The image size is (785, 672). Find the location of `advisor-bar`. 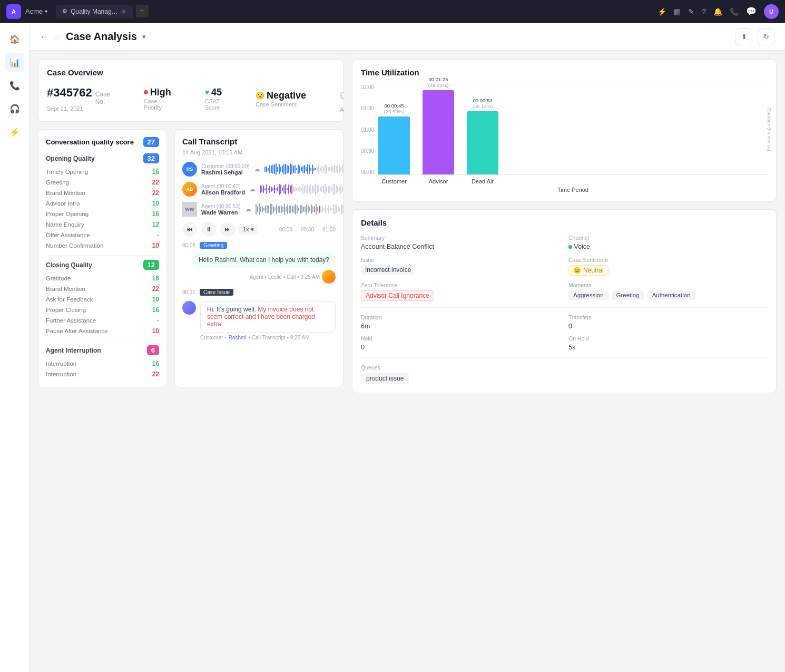

advisor-bar is located at coordinates (438, 132).